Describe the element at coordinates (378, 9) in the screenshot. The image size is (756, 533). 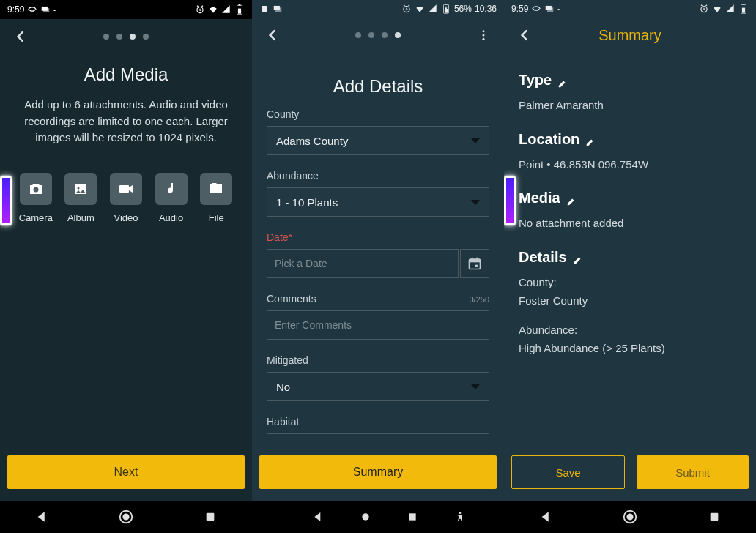
I see `status-bar: 56% 10:36` at that location.